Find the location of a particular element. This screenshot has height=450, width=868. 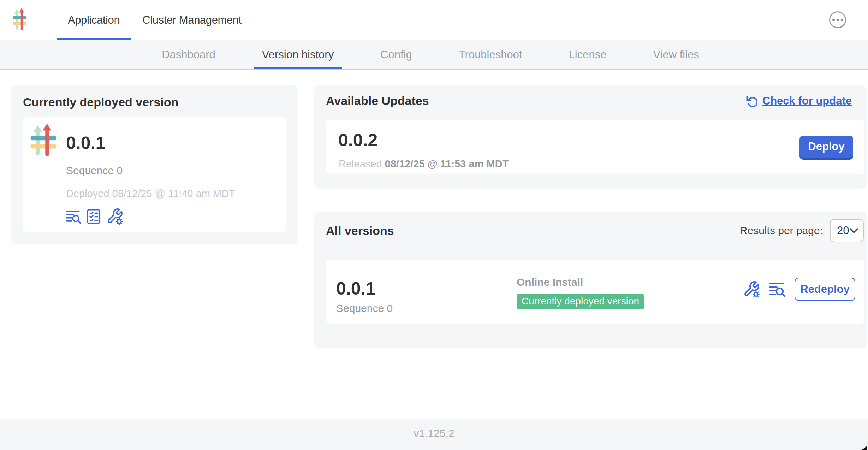

refresh-icon is located at coordinates (751, 101).